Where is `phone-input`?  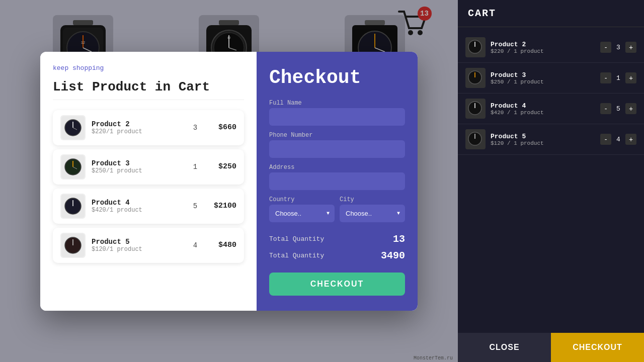 phone-input is located at coordinates (337, 149).